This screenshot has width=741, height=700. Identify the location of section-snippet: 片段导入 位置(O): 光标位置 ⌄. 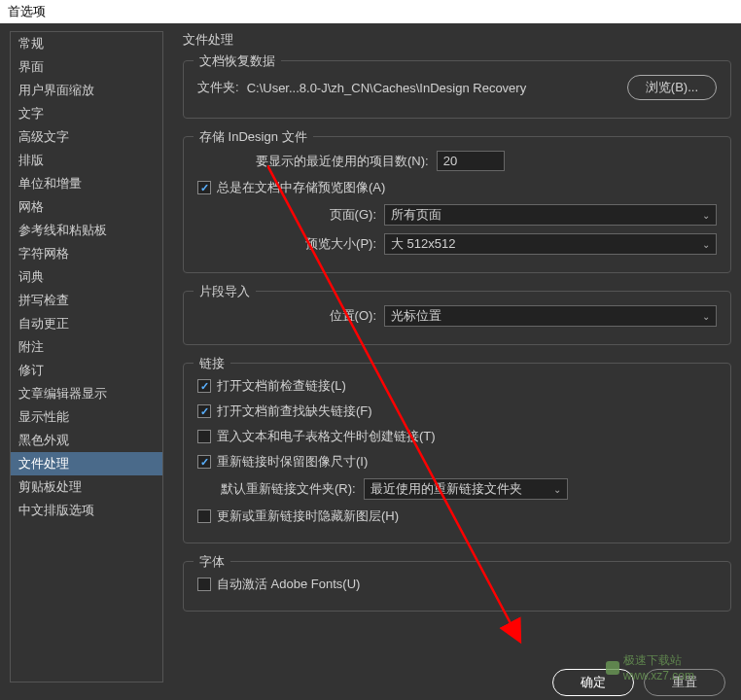
(457, 318).